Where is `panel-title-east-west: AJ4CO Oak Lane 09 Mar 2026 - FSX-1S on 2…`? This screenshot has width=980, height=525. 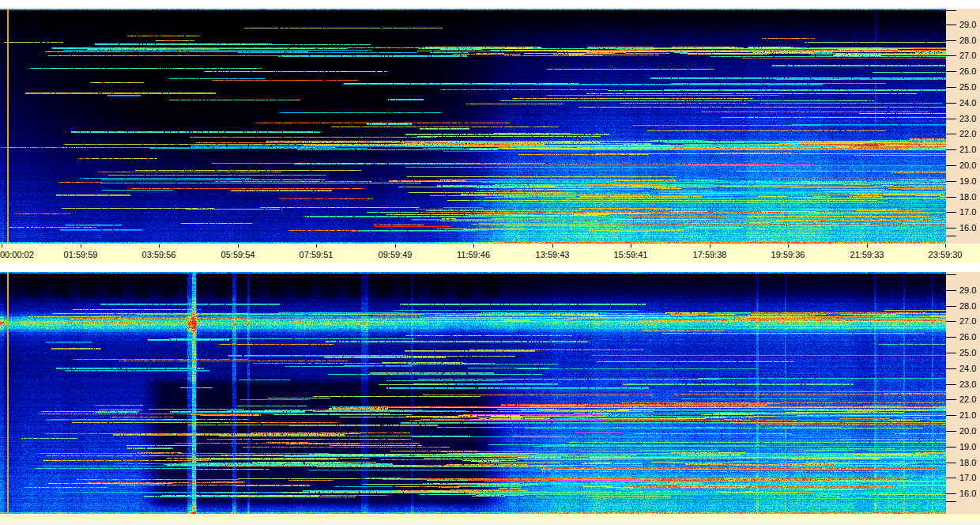
panel-title-east-west: AJ4CO Oak Lane 09 Mar 2026 - FSX-1S on 2… is located at coordinates (490, 5).